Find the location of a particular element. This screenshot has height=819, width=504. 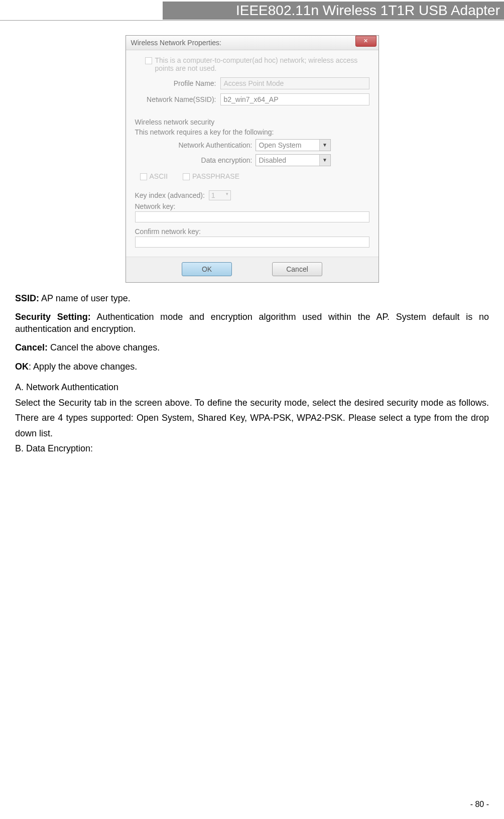

doc-cancel: Cancel: Cancel the above changes. is located at coordinates (252, 347).